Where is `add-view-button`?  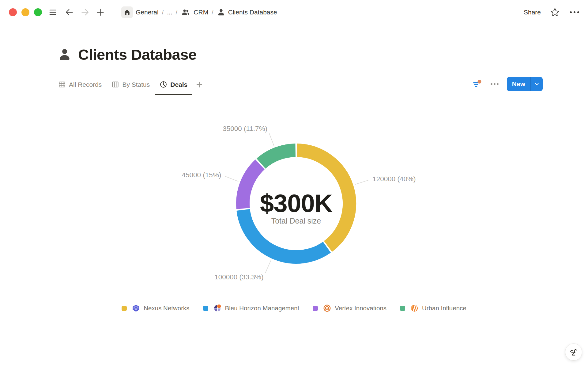 add-view-button is located at coordinates (199, 85).